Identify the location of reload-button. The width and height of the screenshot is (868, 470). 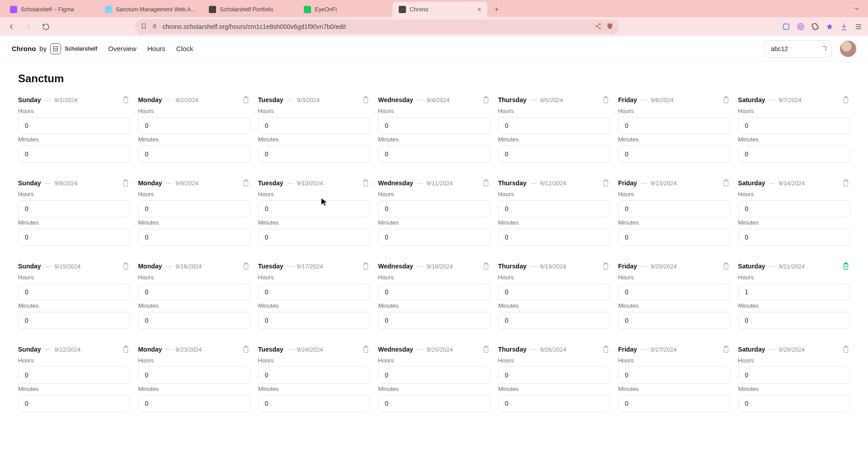
(46, 27).